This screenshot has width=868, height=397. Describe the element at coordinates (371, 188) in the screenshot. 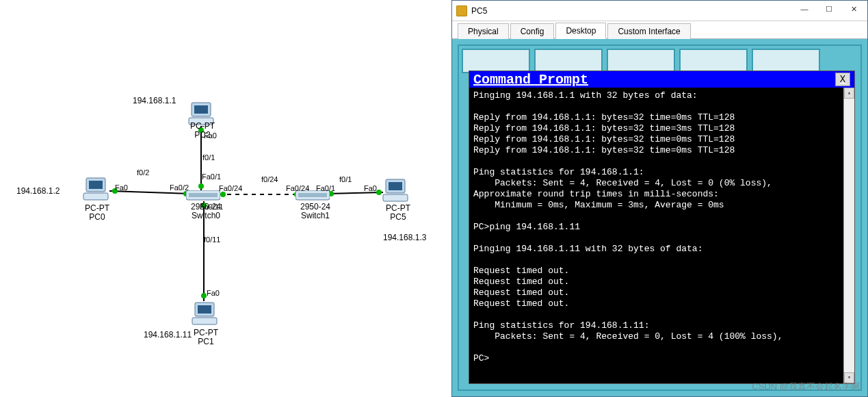

I see `port-pc5-fa0: Fa0` at that location.